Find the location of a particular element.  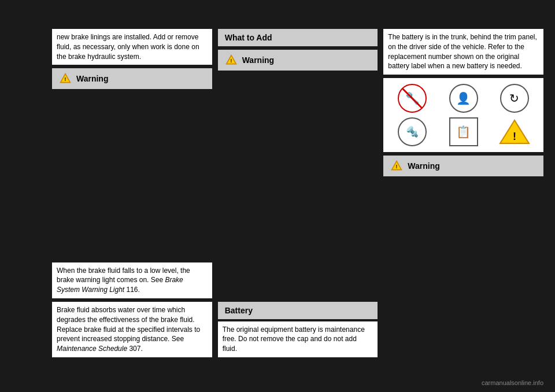

warning-bar-3: ! Warning is located at coordinates (464, 166).